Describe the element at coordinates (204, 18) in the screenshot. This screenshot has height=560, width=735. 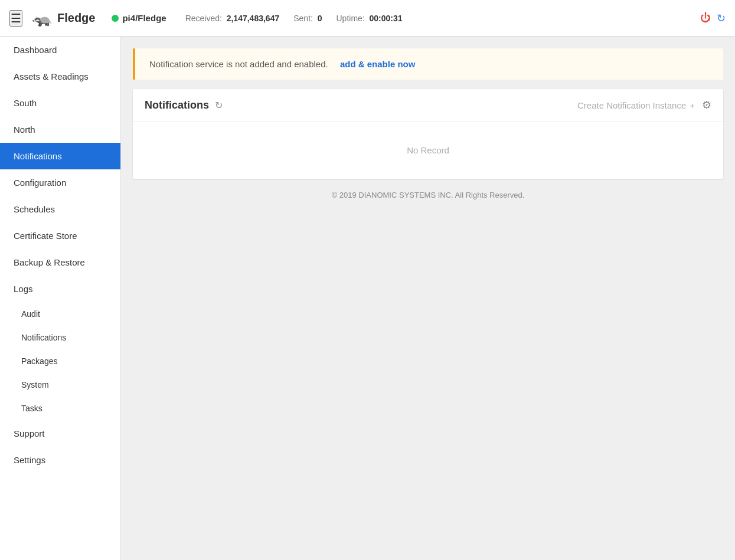
I see `received-label: Received:` at that location.